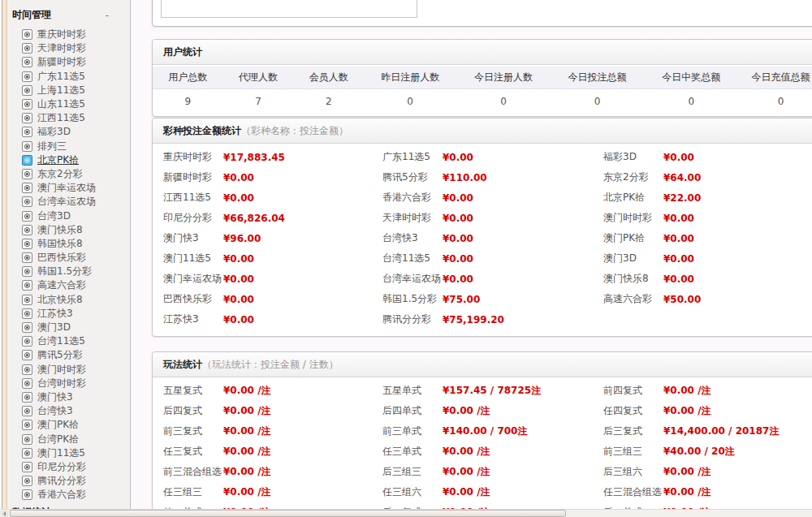 The width and height of the screenshot is (812, 517). What do you see at coordinates (76, 480) in the screenshot?
I see `sidebar-item: 腾讯分分彩` at bounding box center [76, 480].